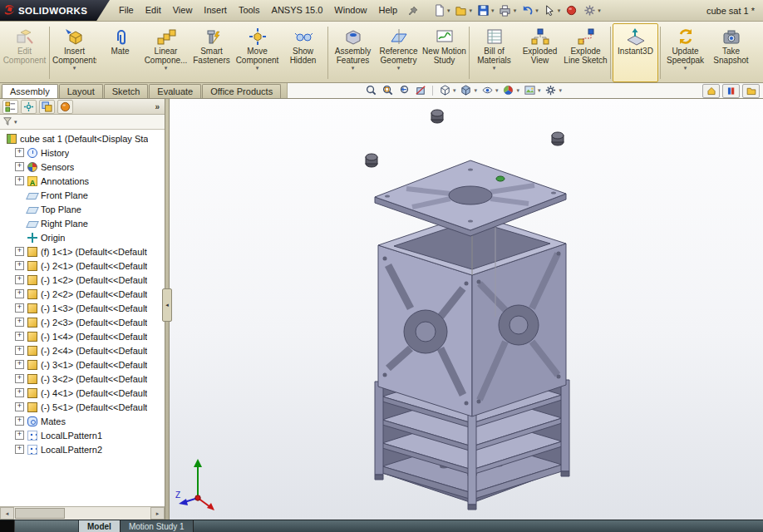  Describe the element at coordinates (81, 91) in the screenshot. I see `tab-layout: Layout` at that location.